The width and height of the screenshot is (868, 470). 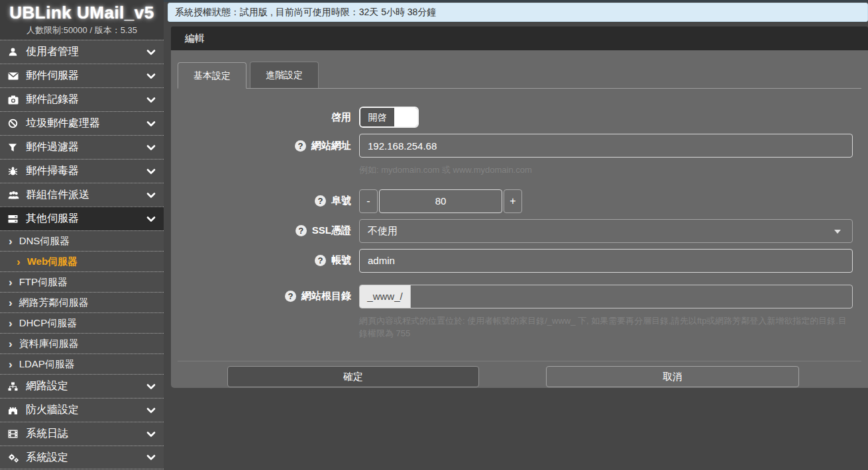 What do you see at coordinates (606, 327) in the screenshot?
I see `webroot-hint: 網頁內容或程式的位置位於: 使用者帳號的家目錄/_www_ 下, 如果需要再分層…` at bounding box center [606, 327].